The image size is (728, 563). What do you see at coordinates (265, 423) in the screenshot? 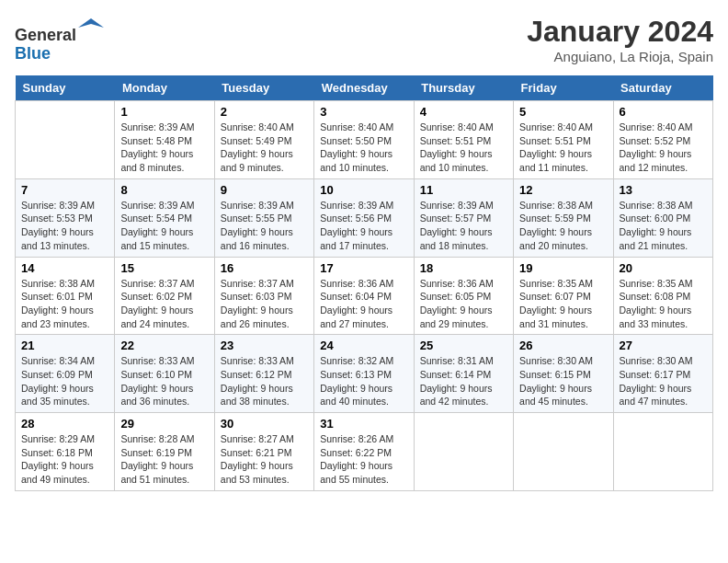
I see `day-number: 30` at bounding box center [265, 423].